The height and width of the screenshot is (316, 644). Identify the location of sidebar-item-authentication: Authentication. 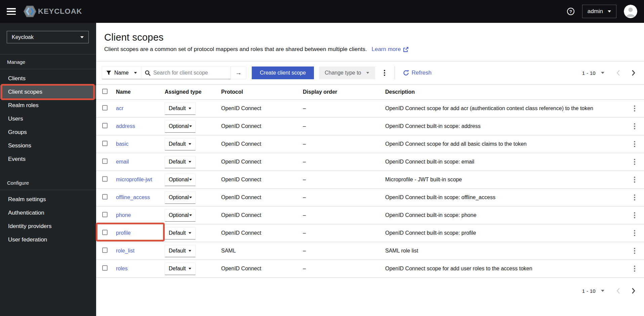
(48, 213).